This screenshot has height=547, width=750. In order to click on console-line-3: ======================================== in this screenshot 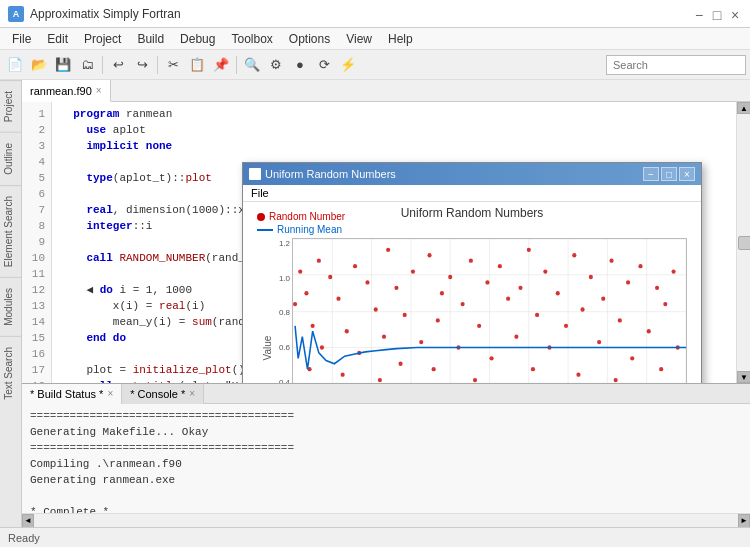, I will do `click(386, 448)`.